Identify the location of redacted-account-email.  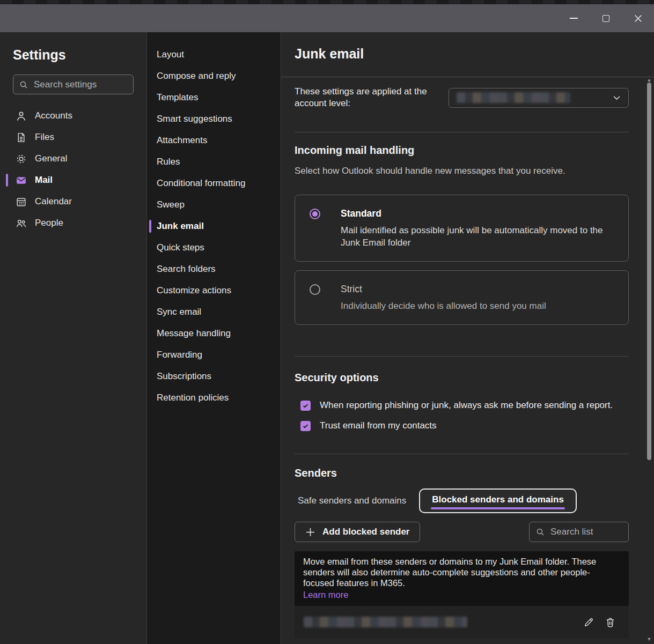
(513, 98).